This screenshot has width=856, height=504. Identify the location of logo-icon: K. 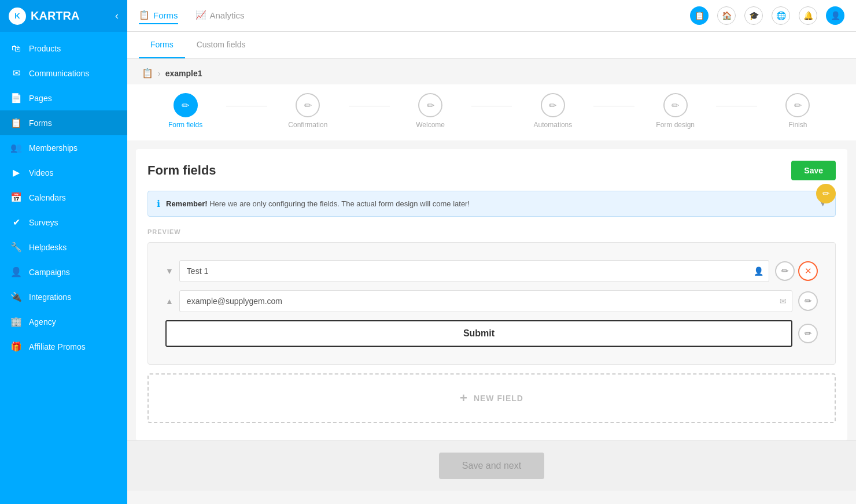
(17, 16).